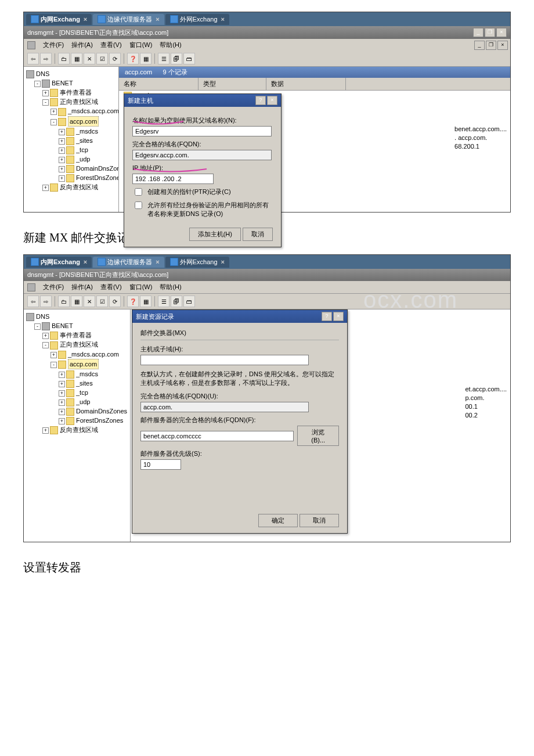 This screenshot has height=756, width=534. I want to click on ip-input, so click(173, 179).